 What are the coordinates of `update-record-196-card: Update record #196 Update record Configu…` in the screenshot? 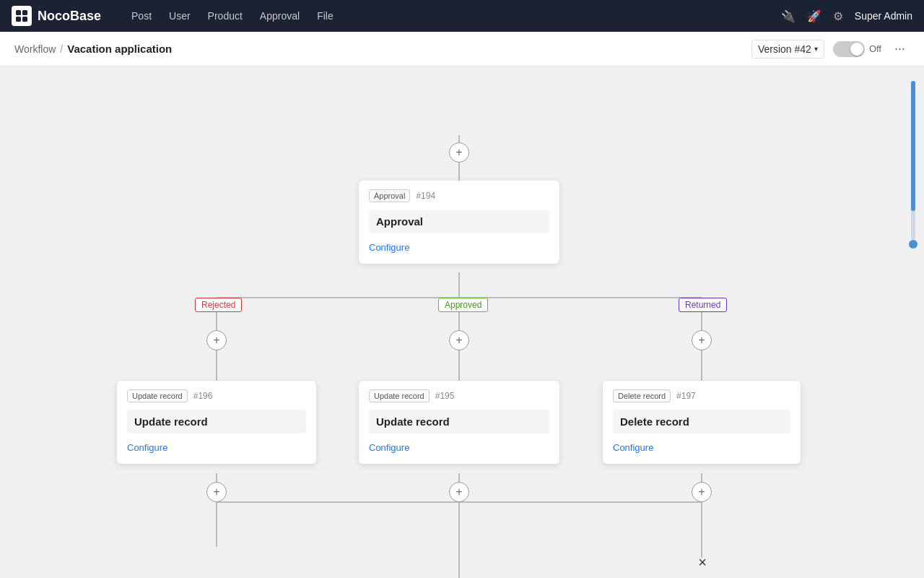 It's located at (217, 422).